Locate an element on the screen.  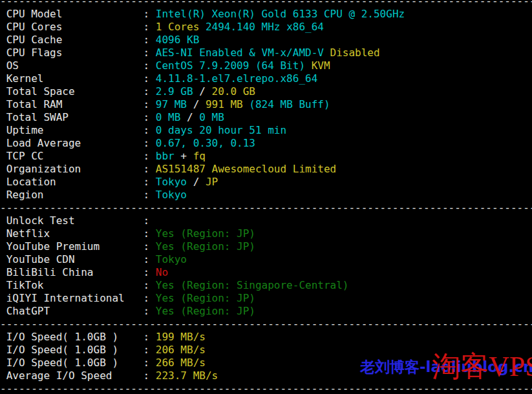
terminal-row: TCP CC : bbr + fq is located at coordinates (266, 156).